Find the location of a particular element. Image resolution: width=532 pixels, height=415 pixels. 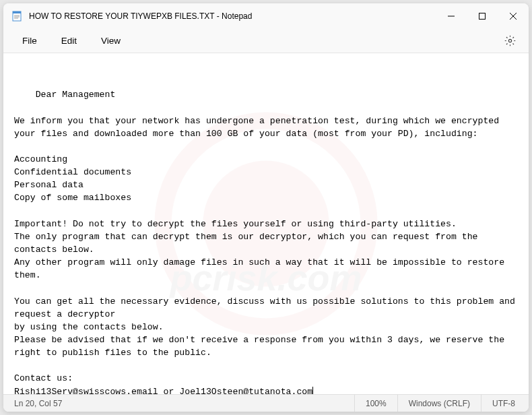

close-button is located at coordinates (513, 16).